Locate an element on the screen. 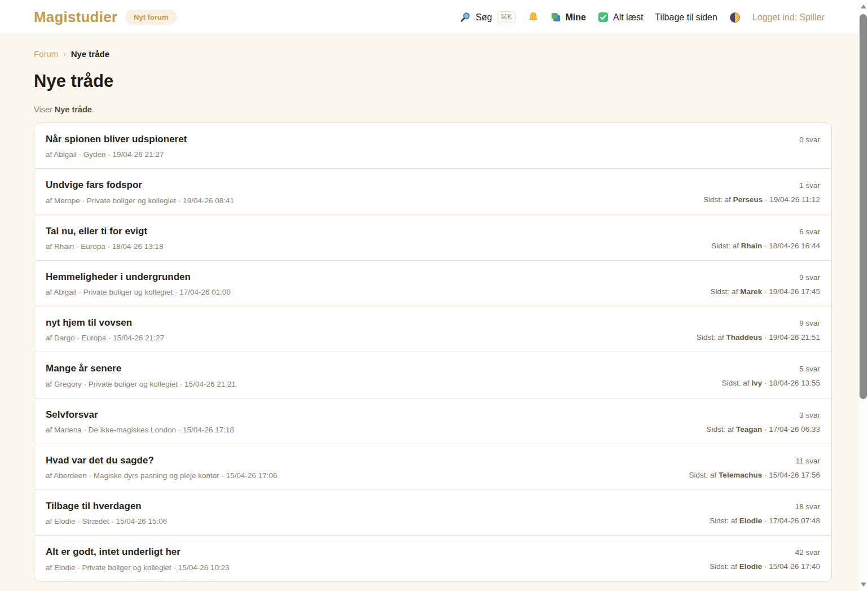 The height and width of the screenshot is (591, 868). logged-in-status: Logget ind: Spiller is located at coordinates (788, 17).